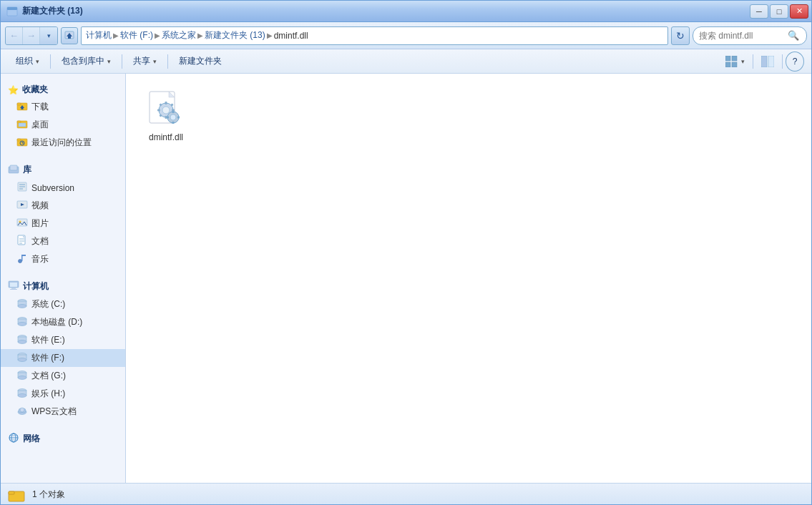  Describe the element at coordinates (179, 36) in the screenshot. I see `breadcrumb-part-3: 系统之家` at that location.